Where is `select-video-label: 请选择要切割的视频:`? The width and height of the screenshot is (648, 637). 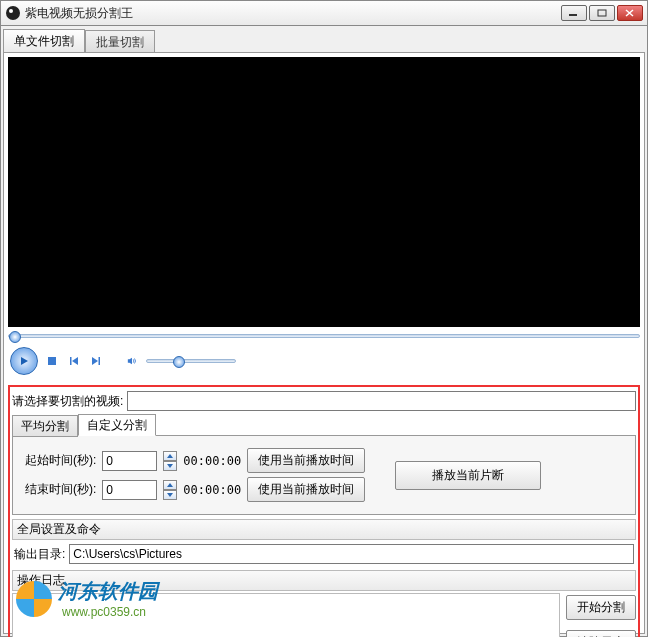
select-video-label: 请选择要切割的视频: is located at coordinates (68, 402).